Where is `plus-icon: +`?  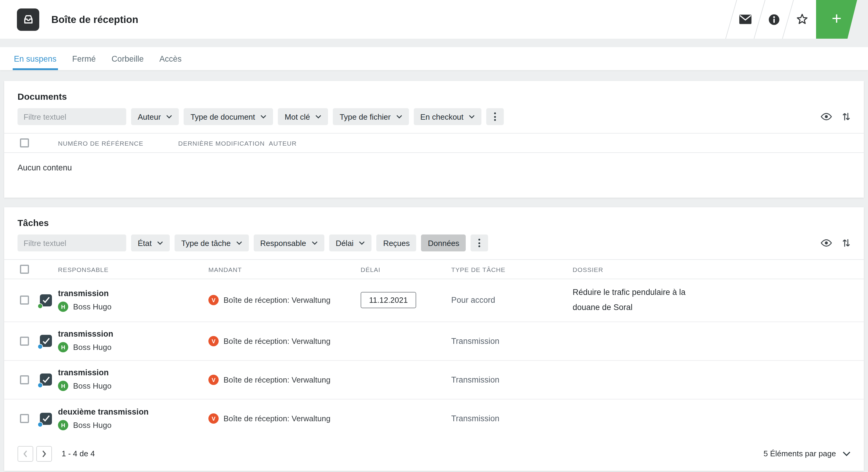
plus-icon: + is located at coordinates (837, 19).